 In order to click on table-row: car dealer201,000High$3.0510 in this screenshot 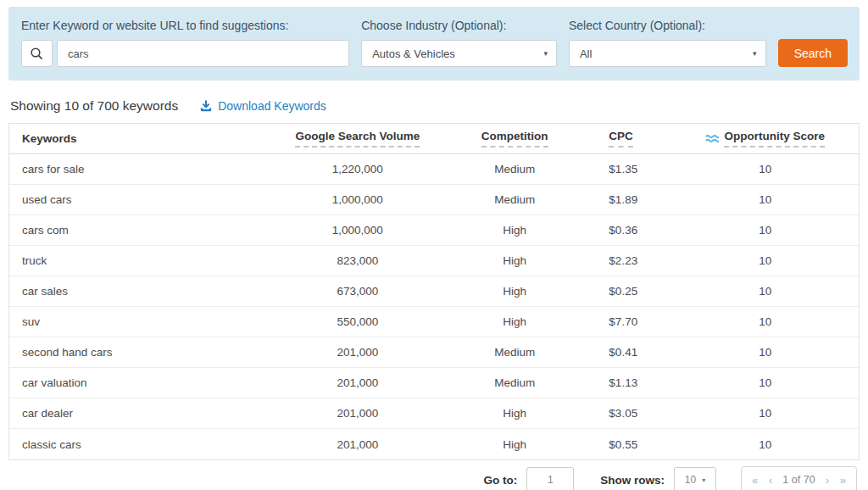, I will do `click(434, 414)`.